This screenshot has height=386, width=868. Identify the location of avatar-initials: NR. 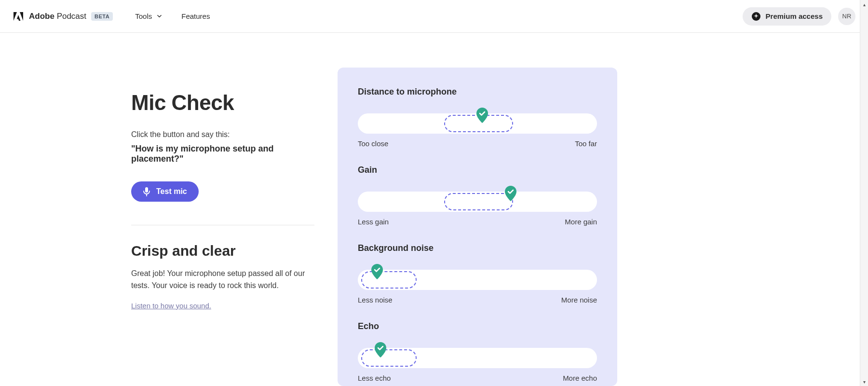
(847, 16).